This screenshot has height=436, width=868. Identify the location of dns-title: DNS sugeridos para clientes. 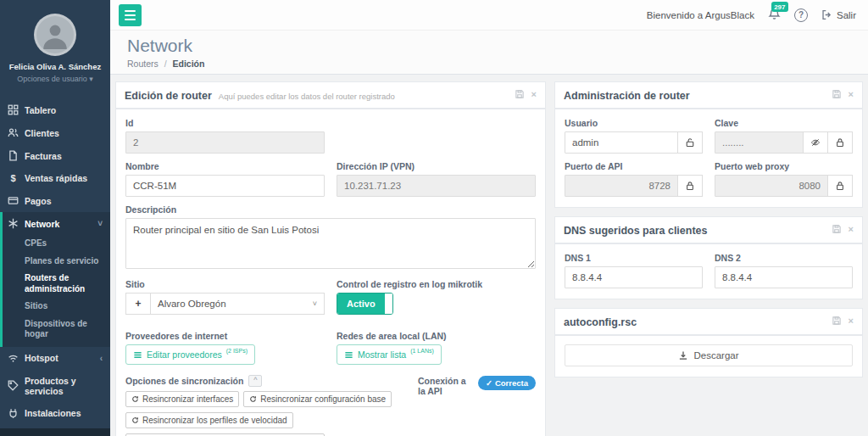
(636, 231).